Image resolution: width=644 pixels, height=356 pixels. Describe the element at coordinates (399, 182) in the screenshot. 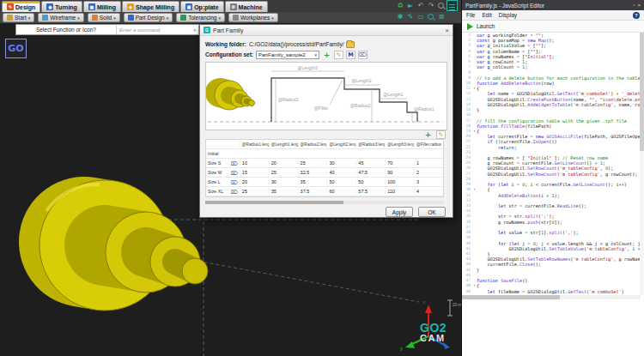

I see `table-cell: 100` at that location.